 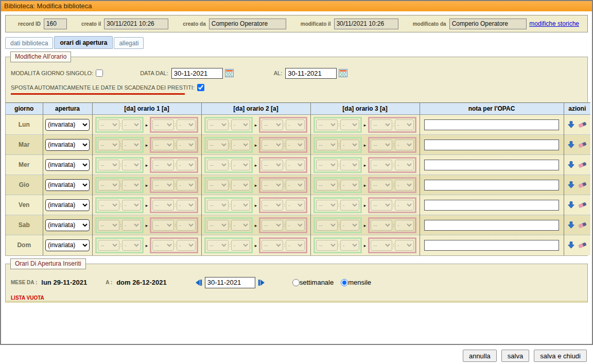 What do you see at coordinates (198, 283) in the screenshot?
I see `prev-period-button` at bounding box center [198, 283].